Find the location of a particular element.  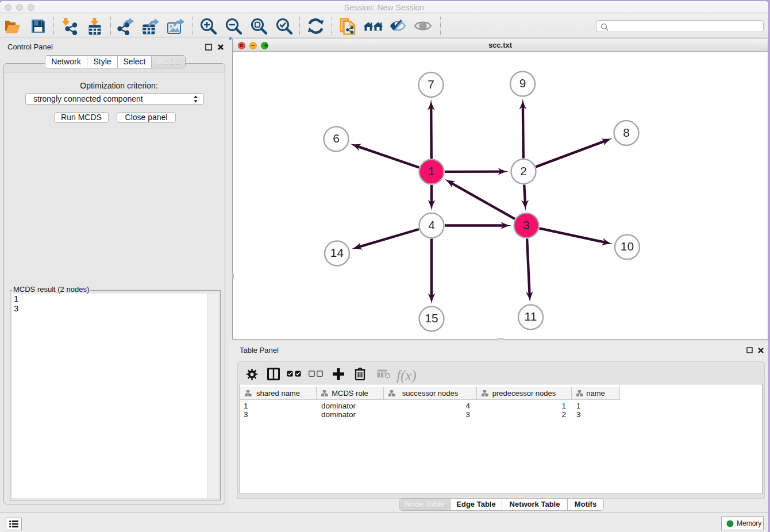

svg-text: 3 is located at coordinates (526, 225).